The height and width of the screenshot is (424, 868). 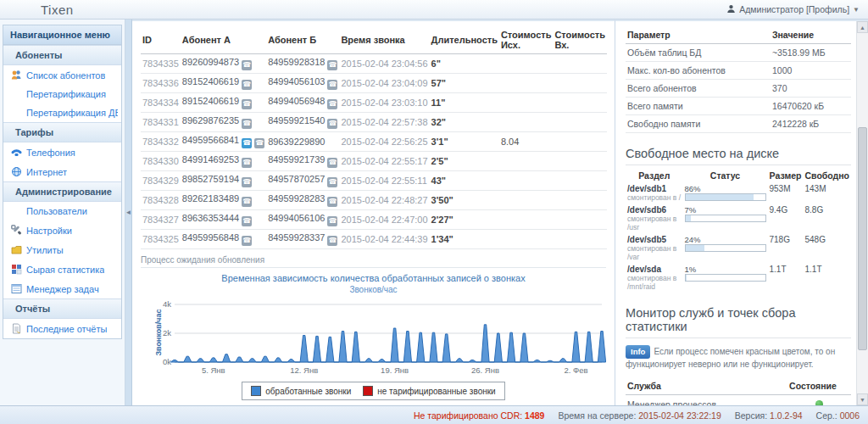 I want to click on scrollbar-thumb, so click(x=863, y=239).